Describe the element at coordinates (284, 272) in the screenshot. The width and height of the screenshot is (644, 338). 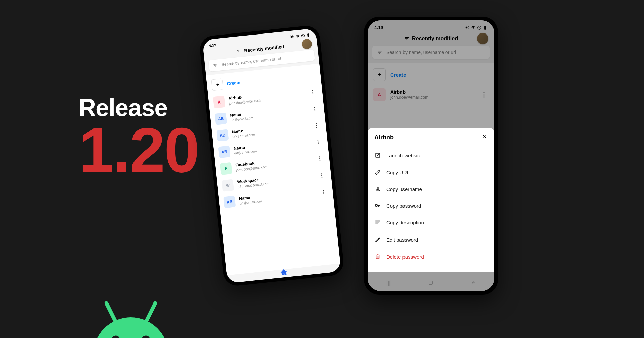
I see `home-tab` at that location.